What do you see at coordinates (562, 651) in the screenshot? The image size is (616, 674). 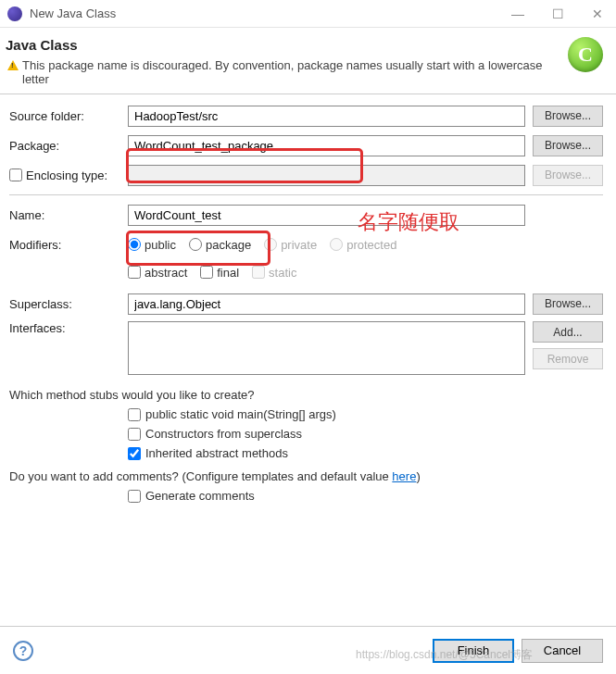 I see `cancel-button: Cancel` at bounding box center [562, 651].